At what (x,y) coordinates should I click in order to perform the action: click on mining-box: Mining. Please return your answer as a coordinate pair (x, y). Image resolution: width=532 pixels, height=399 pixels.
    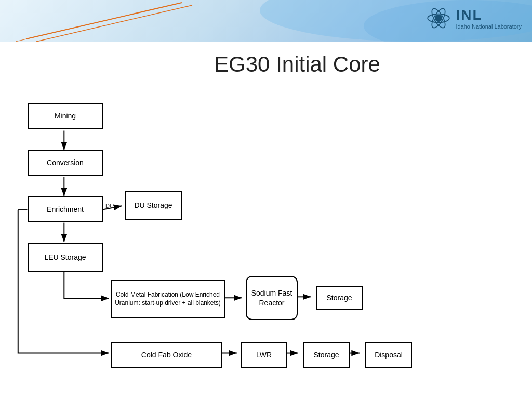
    Looking at the image, I should click on (65, 116).